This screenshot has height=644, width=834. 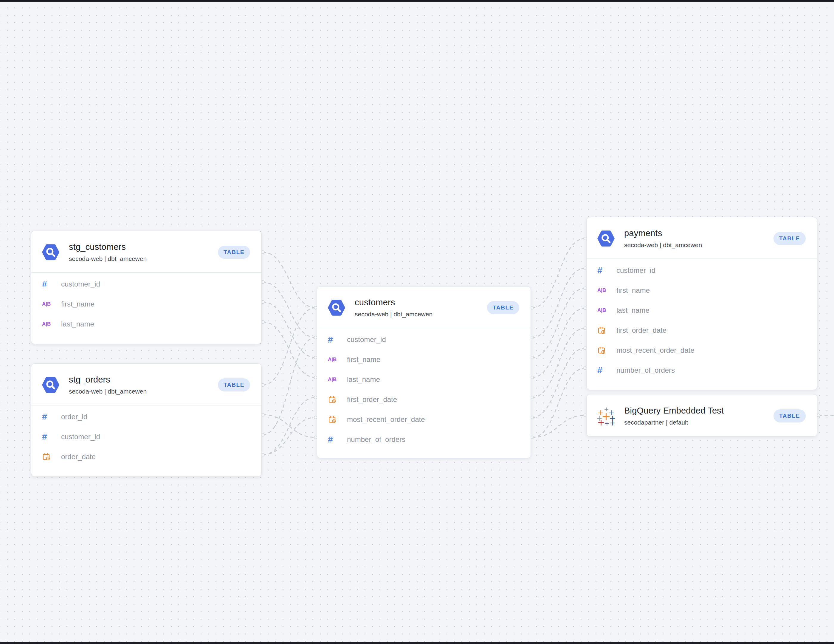 I want to click on node-title: stg_orders, so click(x=144, y=380).